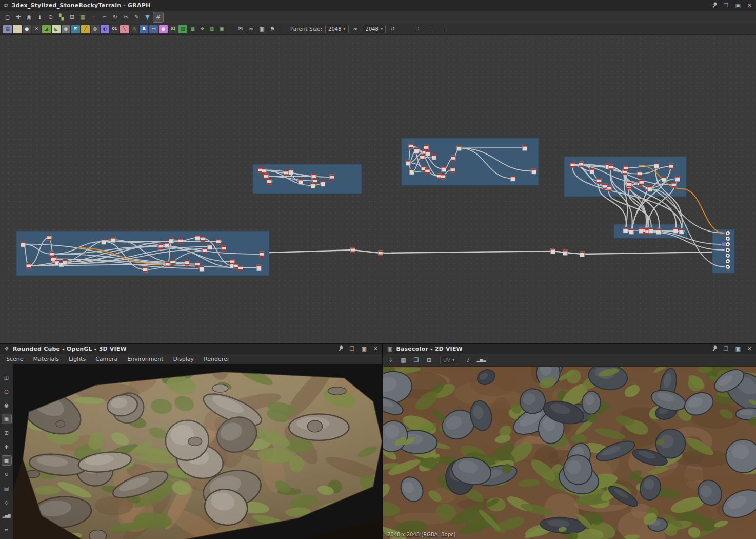 Image resolution: width=756 pixels, height=539 pixels. I want to click on warning-node-icon: ⚠, so click(134, 29).